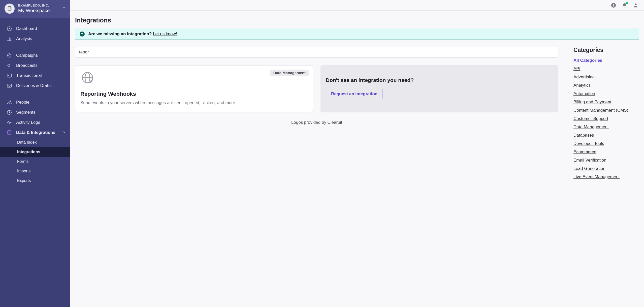 This screenshot has width=644, height=307. I want to click on chevron-down-icon, so click(64, 8).